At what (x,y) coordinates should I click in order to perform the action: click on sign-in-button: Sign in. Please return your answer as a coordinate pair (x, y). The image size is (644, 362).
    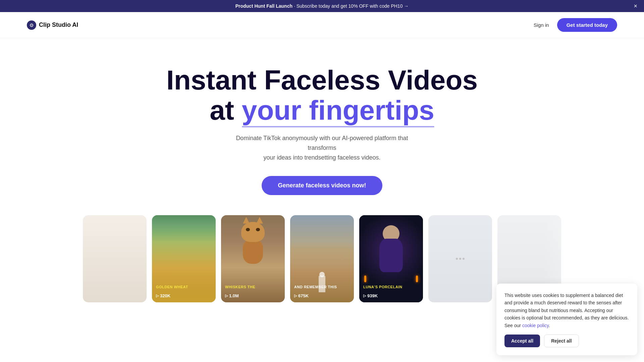
    Looking at the image, I should click on (541, 25).